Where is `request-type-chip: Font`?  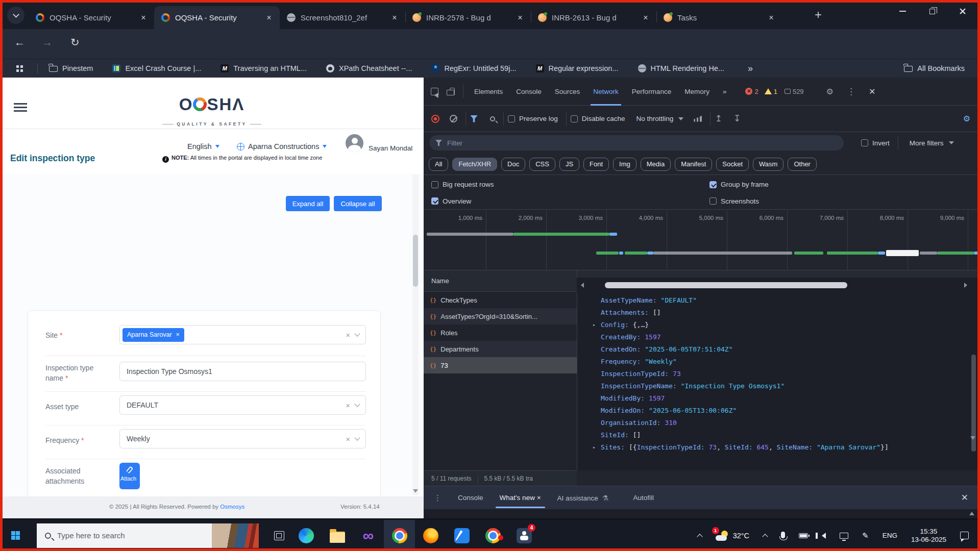 request-type-chip: Font is located at coordinates (596, 164).